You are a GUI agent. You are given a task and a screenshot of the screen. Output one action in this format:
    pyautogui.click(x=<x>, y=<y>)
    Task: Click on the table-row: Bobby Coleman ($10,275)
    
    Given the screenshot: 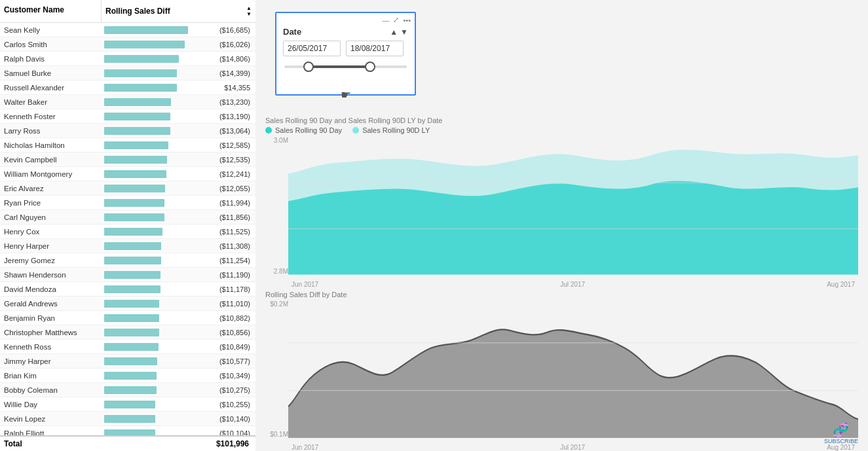 What is the action you would take?
    pyautogui.click(x=128, y=390)
    